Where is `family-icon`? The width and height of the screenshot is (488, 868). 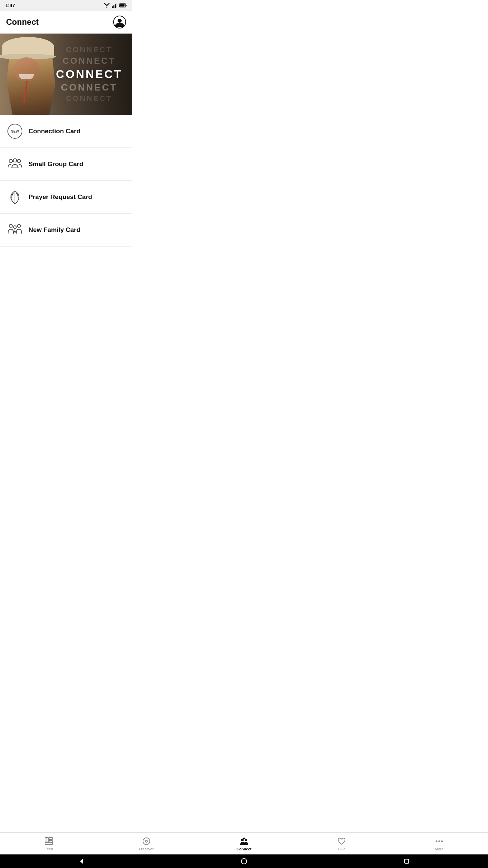
family-icon is located at coordinates (15, 230).